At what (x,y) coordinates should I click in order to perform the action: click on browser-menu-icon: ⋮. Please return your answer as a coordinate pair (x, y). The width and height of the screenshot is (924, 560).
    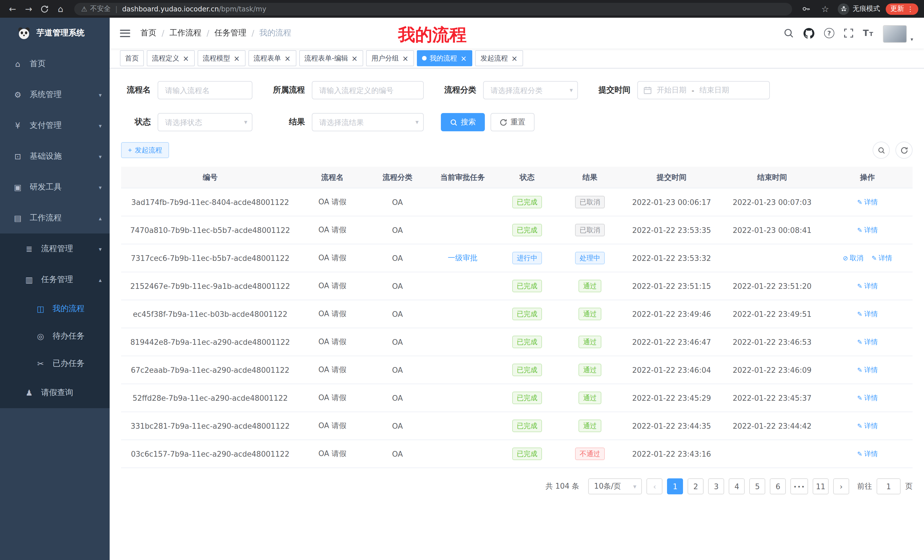
    Looking at the image, I should click on (910, 9).